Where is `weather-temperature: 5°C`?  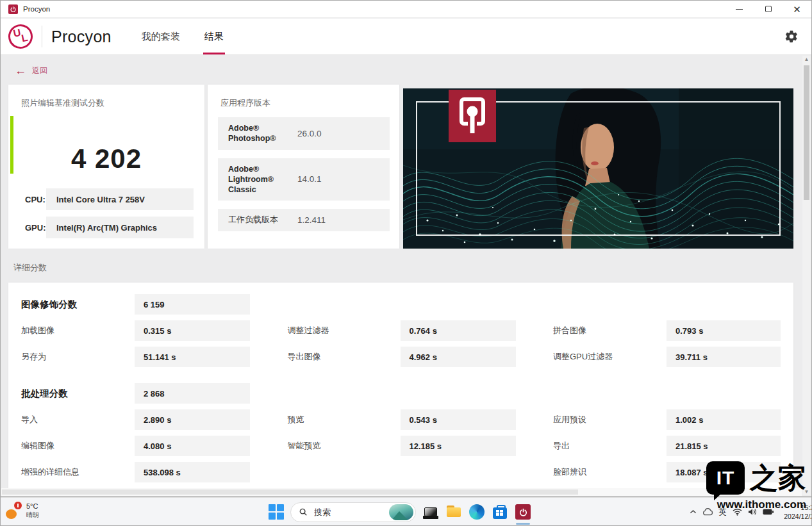
weather-temperature: 5°C is located at coordinates (33, 506).